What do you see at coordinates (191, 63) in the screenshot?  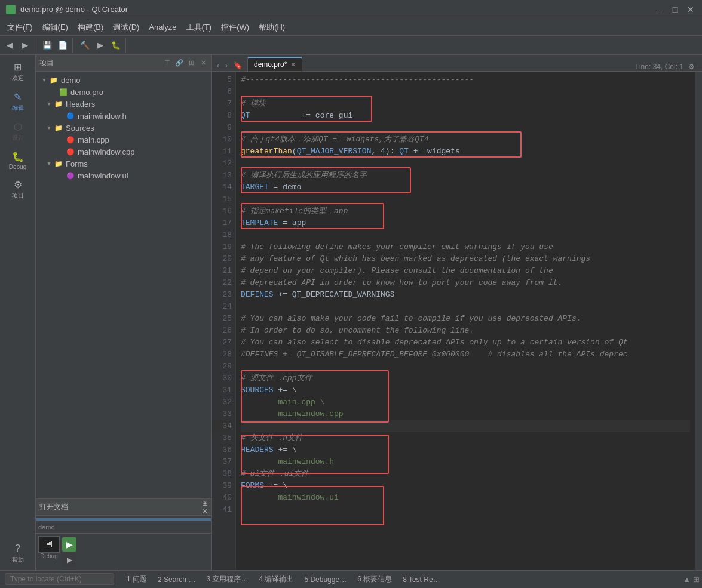 I see `split-icon: ⊞` at bounding box center [191, 63].